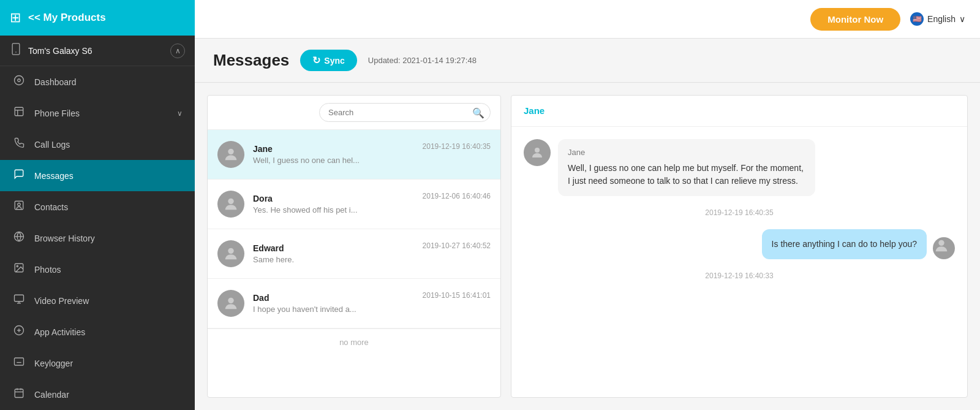  I want to click on flag-icon: 🇺🇸, so click(917, 19).